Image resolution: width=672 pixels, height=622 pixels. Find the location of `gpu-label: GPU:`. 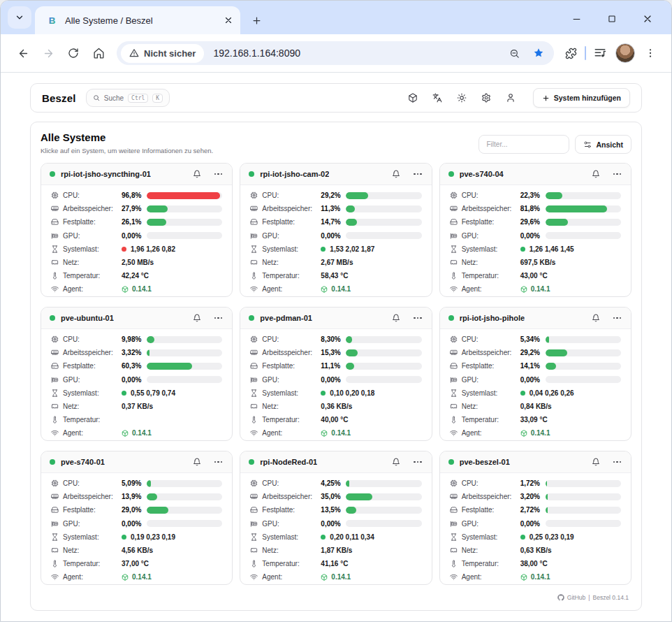

gpu-label: GPU: is located at coordinates (491, 380).